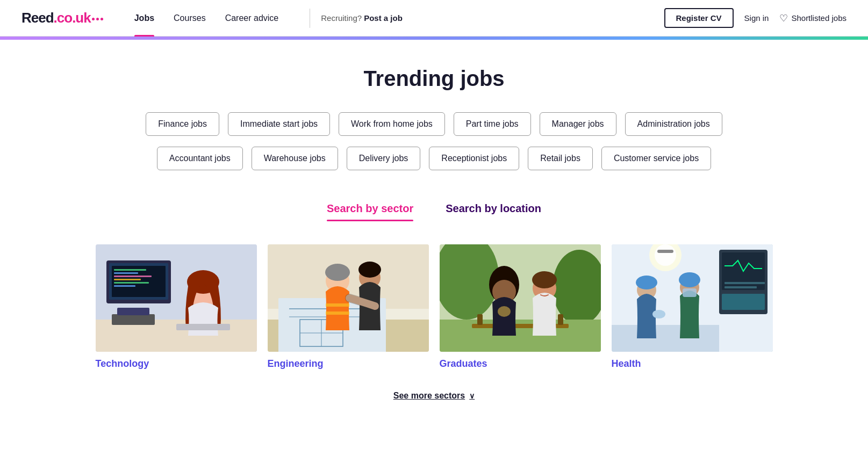 This screenshot has height=471, width=868. I want to click on sector-label-graduates: Graduates, so click(463, 364).